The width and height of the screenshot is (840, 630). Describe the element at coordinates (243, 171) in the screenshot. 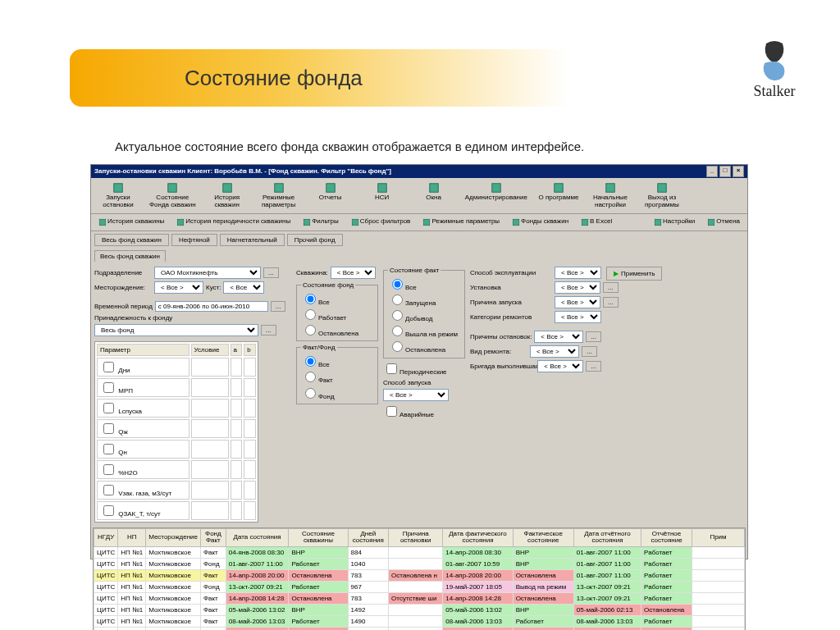

I see `window-title: Запуски-остановки скважин Клиент: Воробь…` at that location.